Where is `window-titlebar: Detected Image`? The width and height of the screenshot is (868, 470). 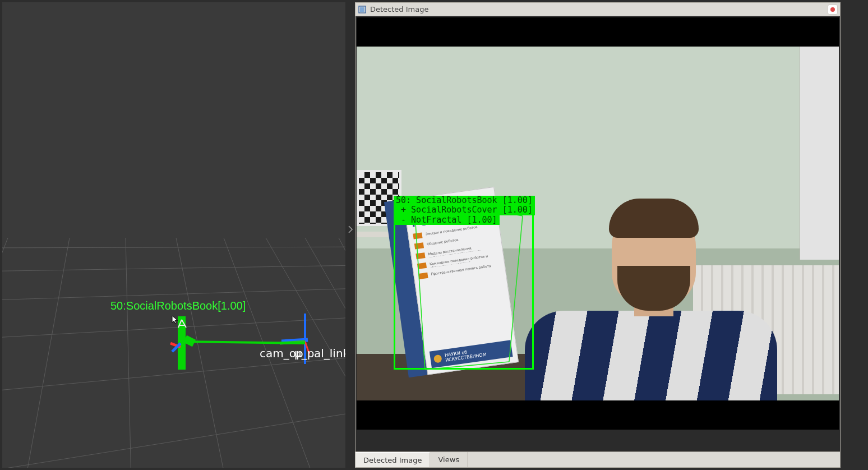 window-titlebar: Detected Image is located at coordinates (598, 10).